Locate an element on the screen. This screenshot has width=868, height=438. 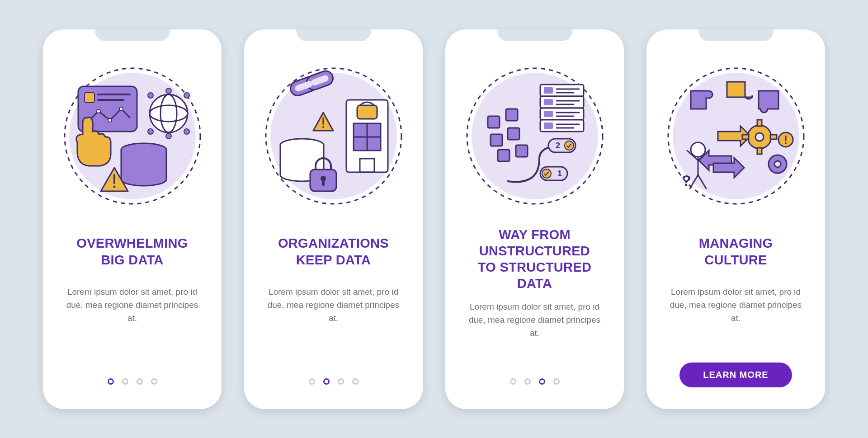
svg-text: 1 is located at coordinates (560, 174).